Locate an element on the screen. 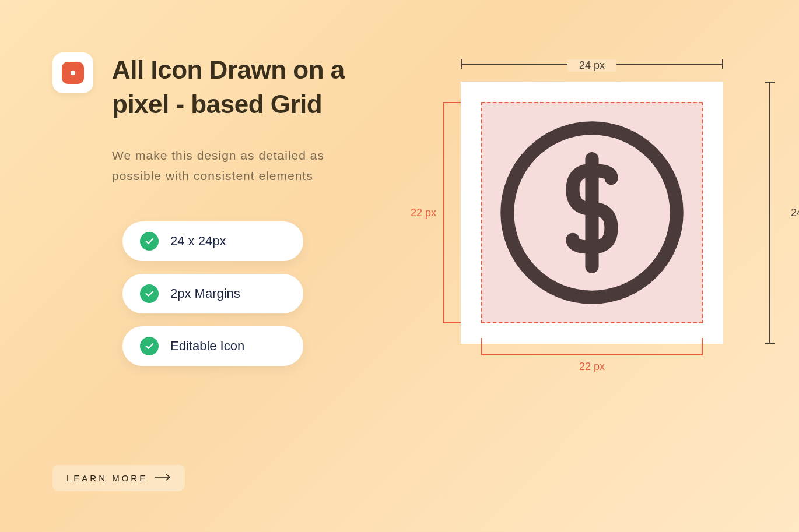  ruler-right: 24 px is located at coordinates (770, 213).